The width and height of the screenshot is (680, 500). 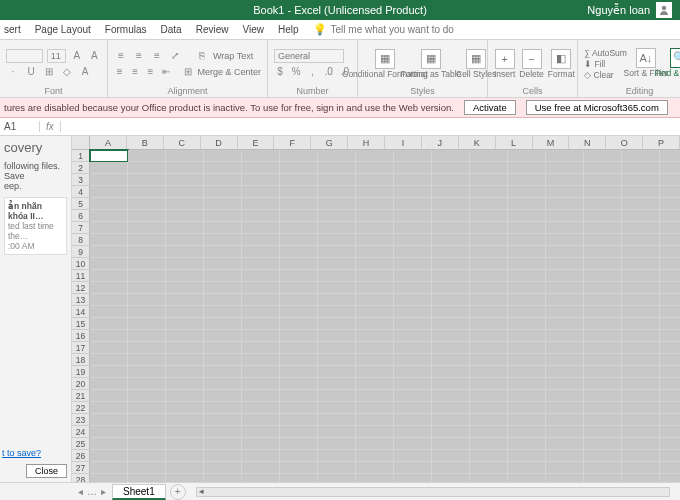 What do you see at coordinates (81, 360) in the screenshot?
I see `row-header: 18` at bounding box center [81, 360].